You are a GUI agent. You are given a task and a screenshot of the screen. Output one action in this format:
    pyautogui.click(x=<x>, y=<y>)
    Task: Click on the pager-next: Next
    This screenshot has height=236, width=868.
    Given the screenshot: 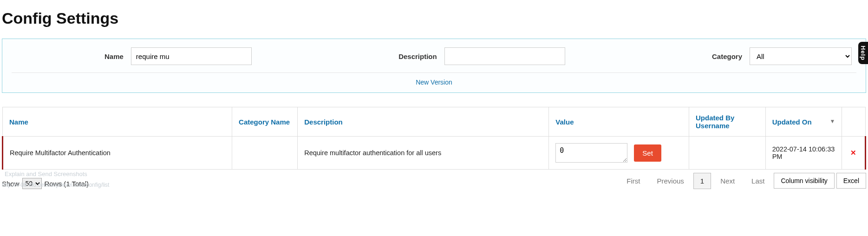 What is the action you would take?
    pyautogui.click(x=727, y=181)
    